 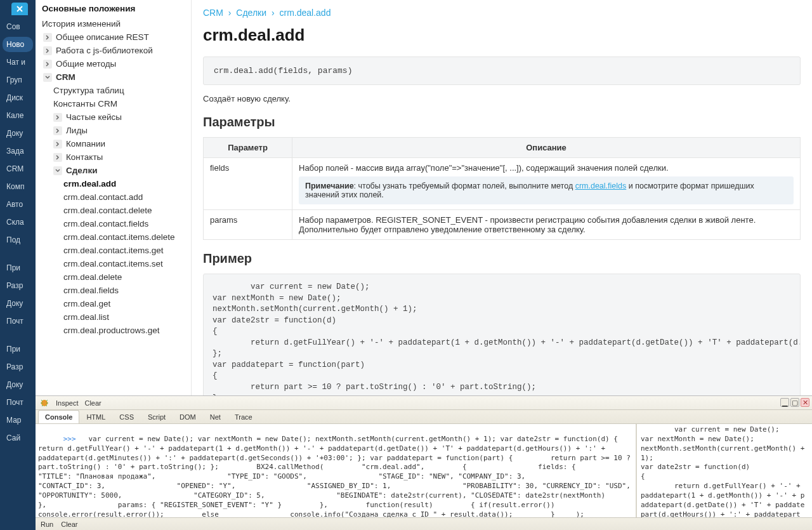 What do you see at coordinates (113, 157) in the screenshot?
I see `sidebar-section: Контакты` at bounding box center [113, 157].